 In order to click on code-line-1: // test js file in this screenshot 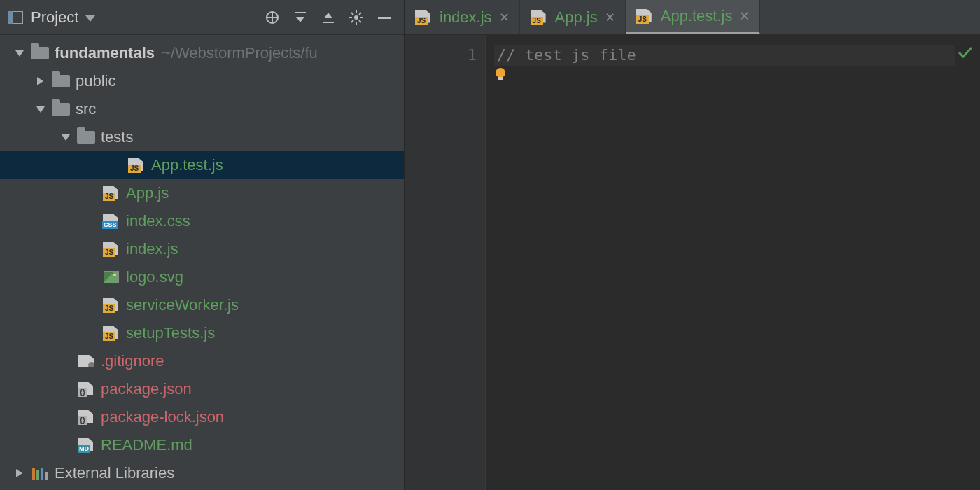, I will do `click(724, 55)`.